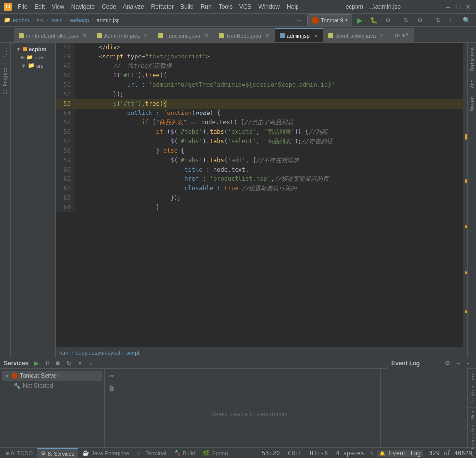  Describe the element at coordinates (19, 453) in the screenshot. I see `bottom-tab-todo: ≡ 6: TODO` at that location.